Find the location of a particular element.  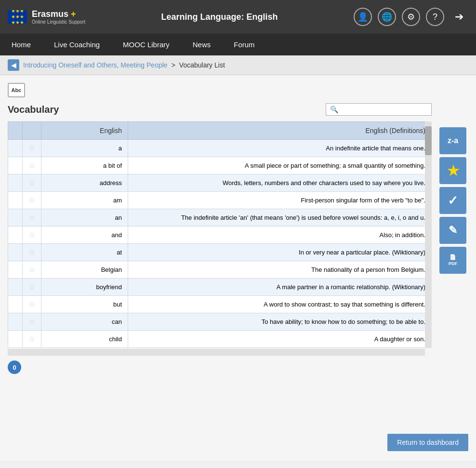

col-header-definitions: English (Definitions) is located at coordinates (280, 131).